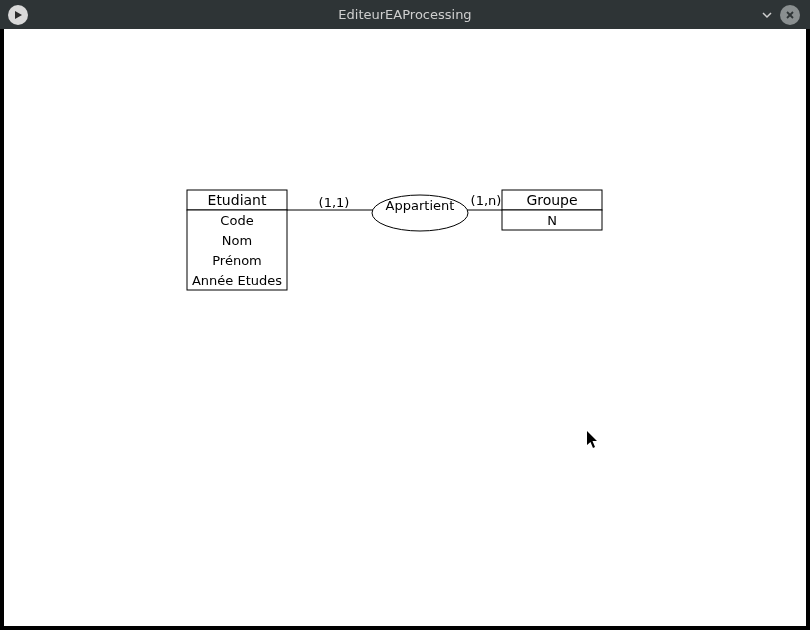 Image resolution: width=810 pixels, height=630 pixels. What do you see at coordinates (18, 15) in the screenshot?
I see `play-button` at bounding box center [18, 15].